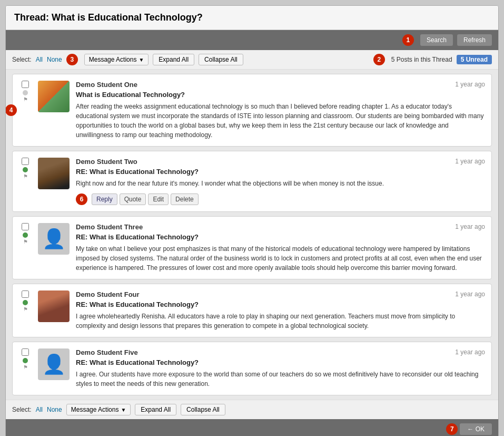 Image resolution: width=504 pixels, height=436 pixels. What do you see at coordinates (156, 410) in the screenshot?
I see `expand-all-button-bottom: Expand All` at bounding box center [156, 410].